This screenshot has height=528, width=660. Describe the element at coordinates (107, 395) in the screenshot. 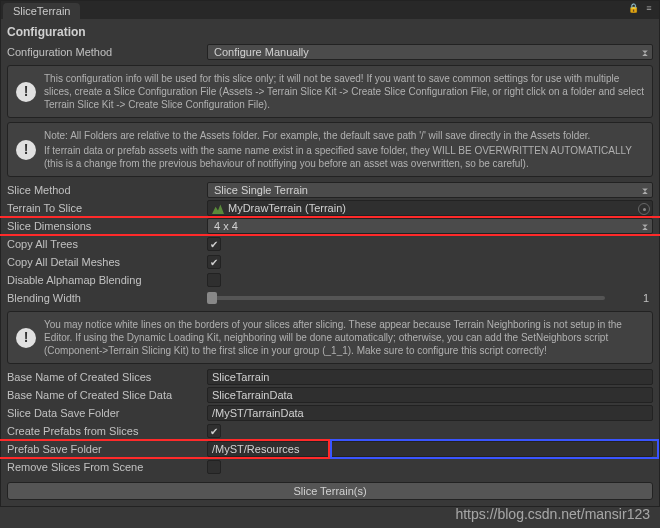

I see `base-name-slice-data-label: Base Name of Created Slice Data` at that location.